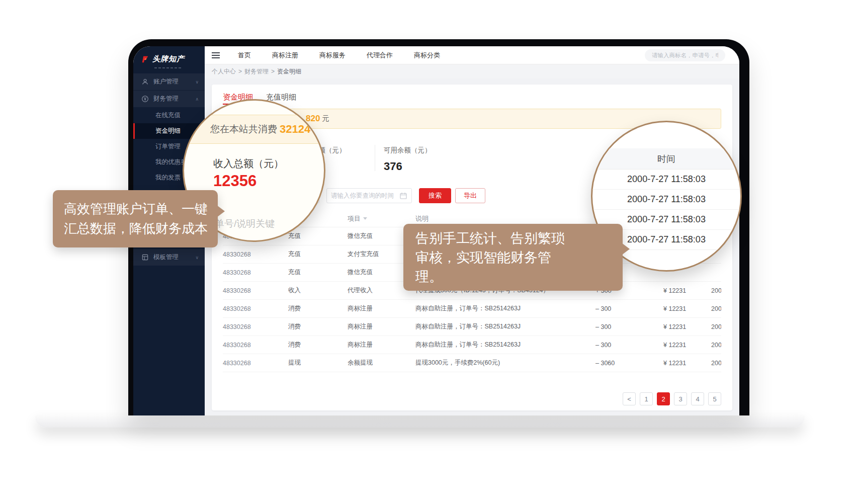  I want to click on search-button: 搜索, so click(435, 196).